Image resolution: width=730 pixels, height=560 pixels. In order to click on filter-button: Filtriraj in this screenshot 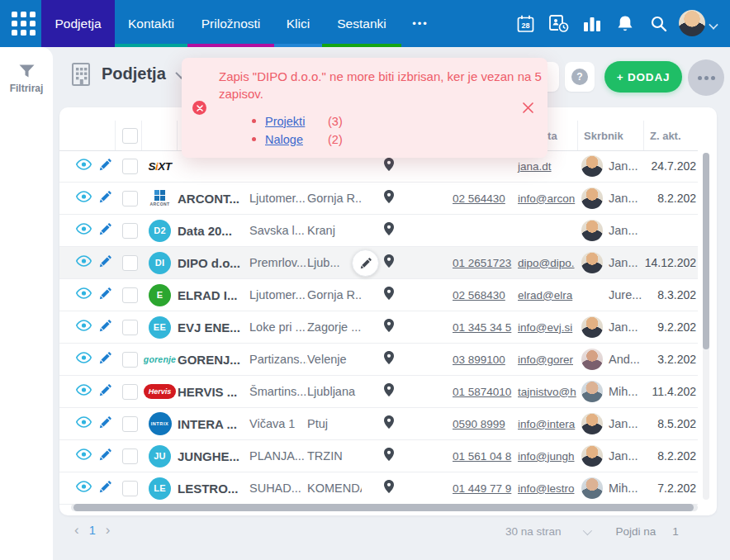, I will do `click(26, 71)`.